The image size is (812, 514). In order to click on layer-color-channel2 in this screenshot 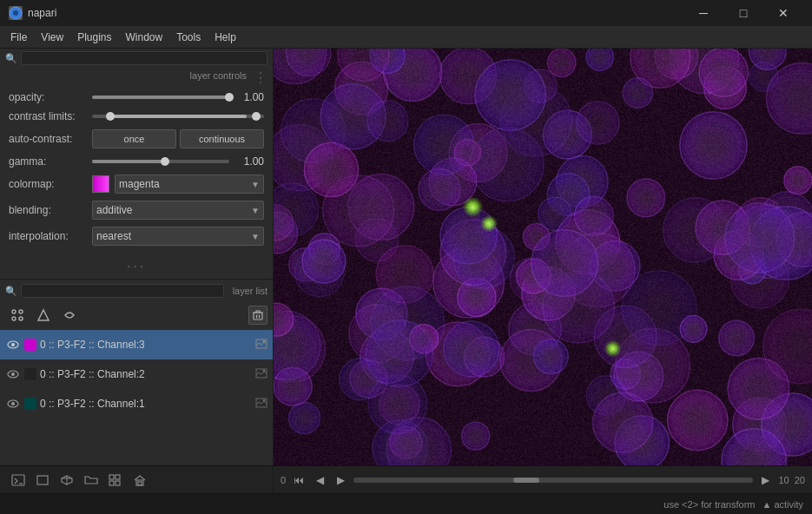, I will do `click(30, 374)`.